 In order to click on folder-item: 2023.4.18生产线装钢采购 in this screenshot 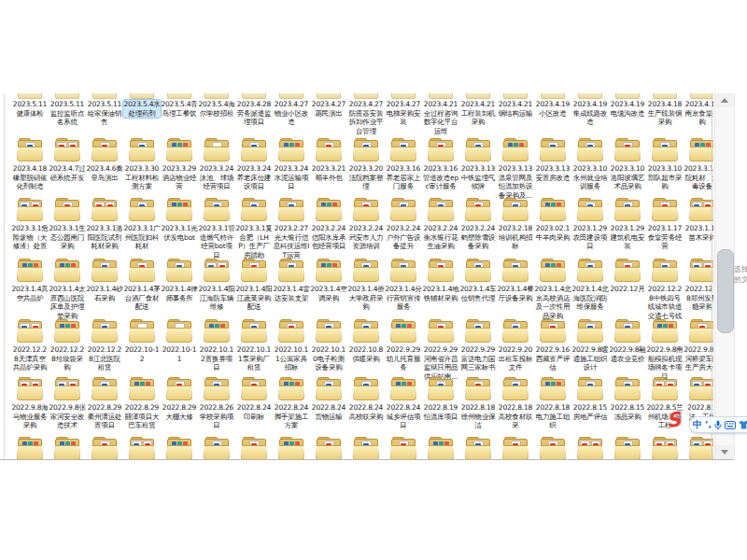, I will do `click(665, 110)`.